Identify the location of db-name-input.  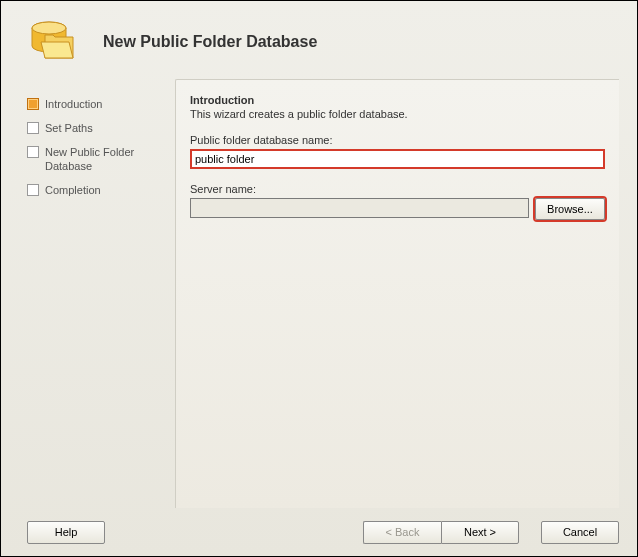
(398, 159).